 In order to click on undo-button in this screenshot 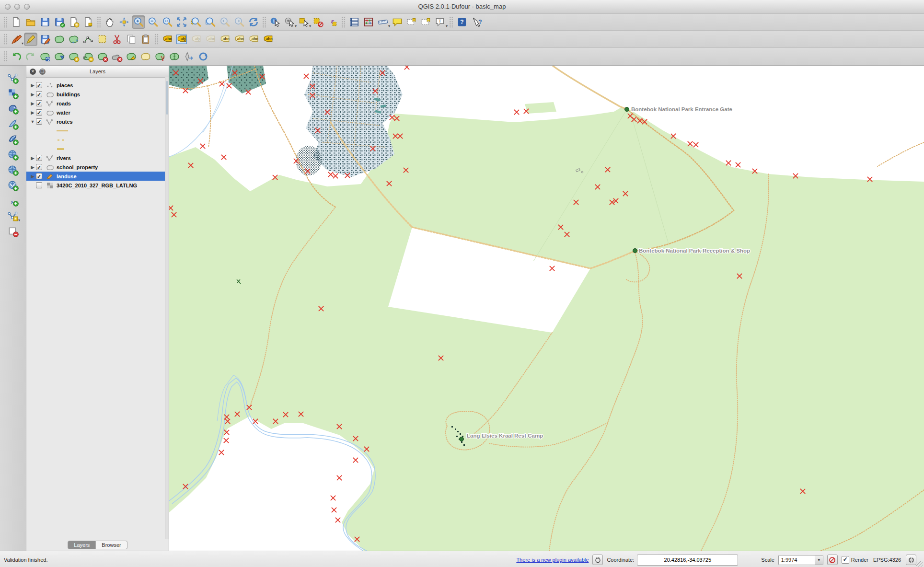, I will do `click(16, 57)`.